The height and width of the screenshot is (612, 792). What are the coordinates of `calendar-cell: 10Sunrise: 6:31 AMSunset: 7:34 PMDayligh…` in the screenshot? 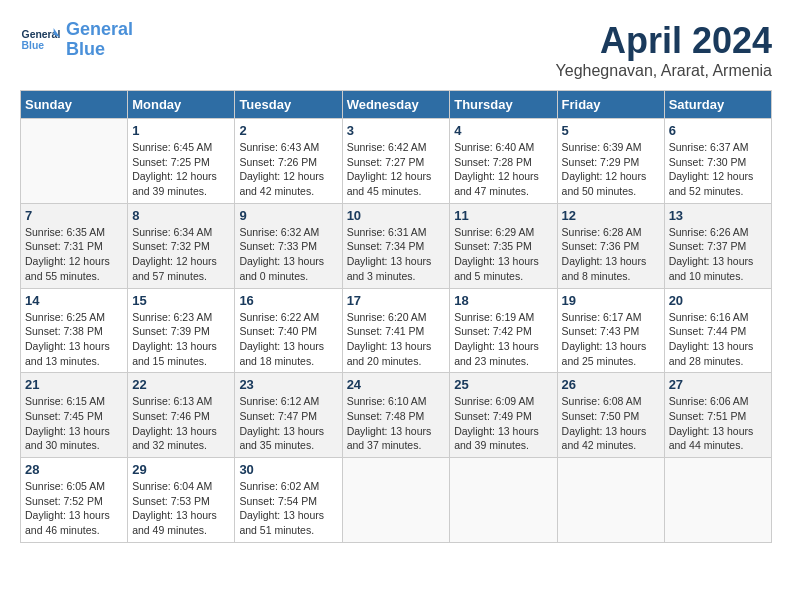 It's located at (396, 246).